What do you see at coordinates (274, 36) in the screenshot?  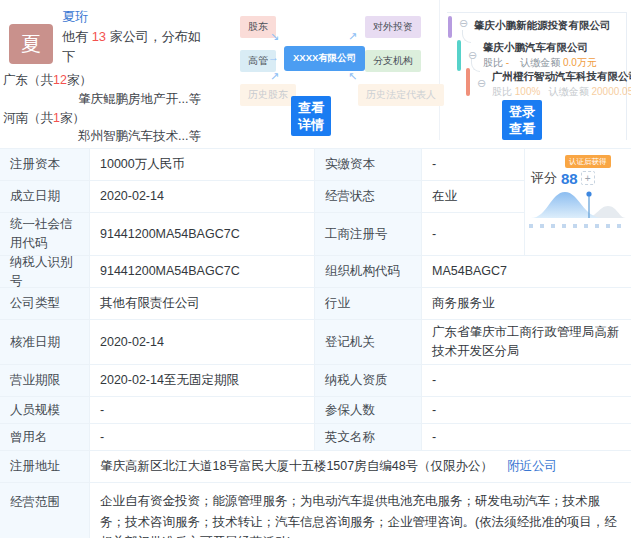 I see `arrow-down-right-icon: ↘` at bounding box center [274, 36].